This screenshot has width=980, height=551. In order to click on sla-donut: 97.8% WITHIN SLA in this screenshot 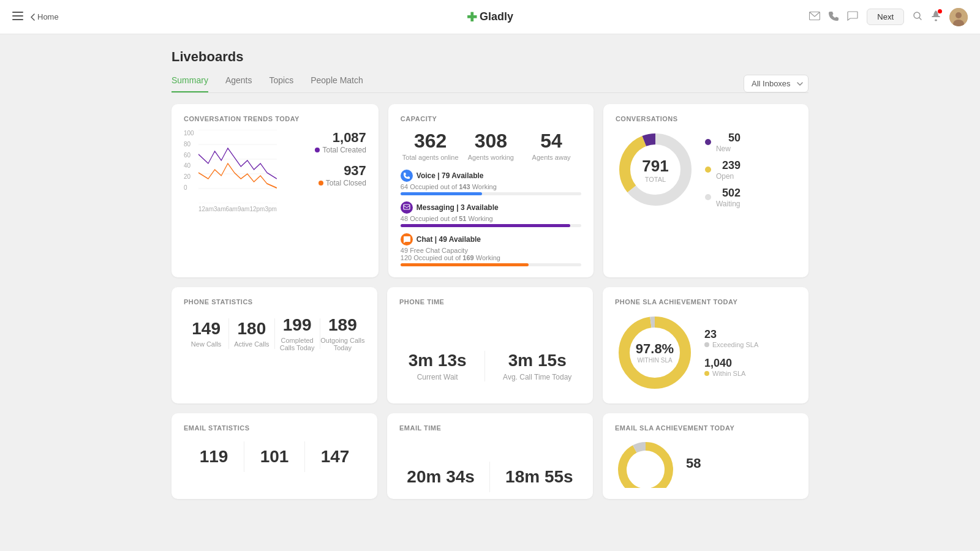, I will do `click(655, 353)`.